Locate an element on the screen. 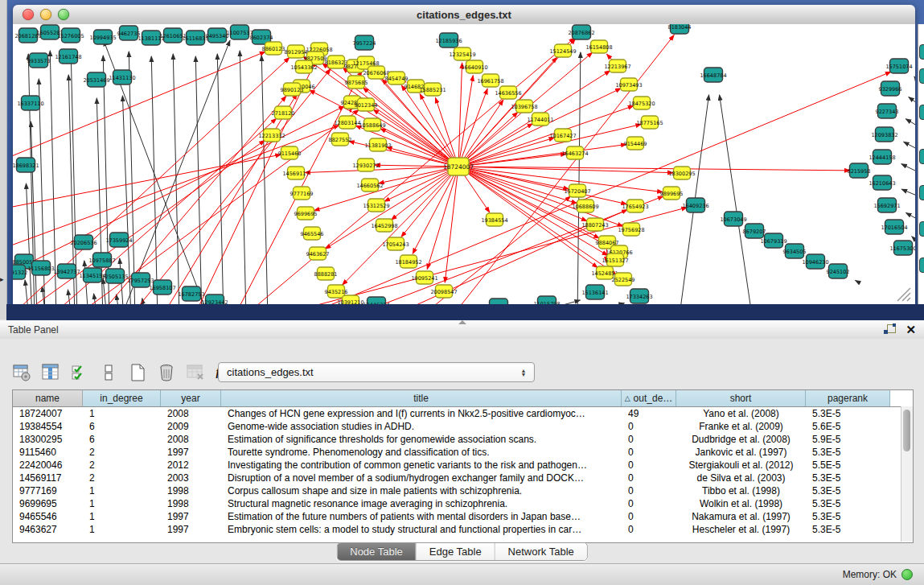  cell-year: 2009 is located at coordinates (191, 426).